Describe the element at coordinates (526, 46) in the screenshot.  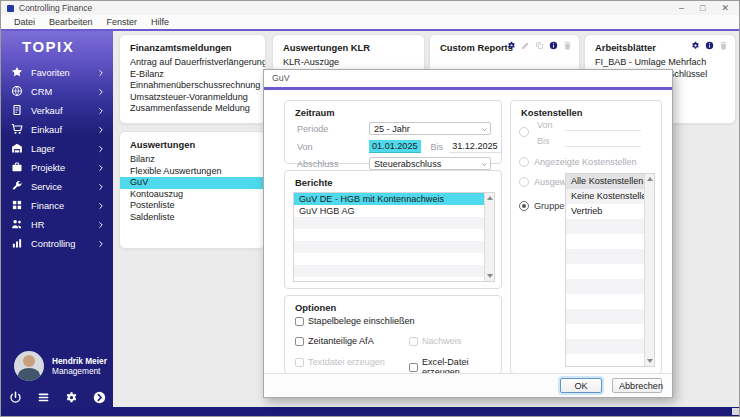
I see `pencil-icon` at that location.